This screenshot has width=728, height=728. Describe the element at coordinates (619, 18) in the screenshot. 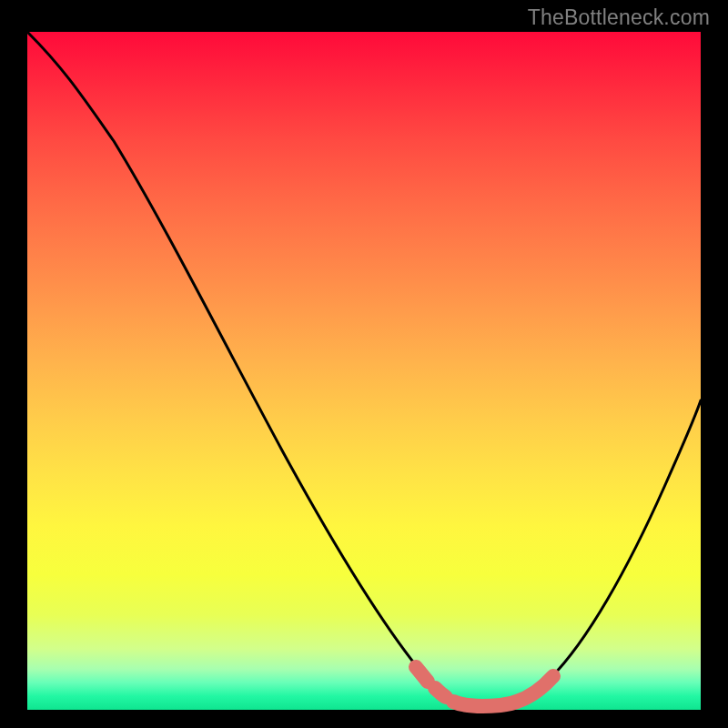

I see `watermark-text: TheBottleneck.com` at that location.